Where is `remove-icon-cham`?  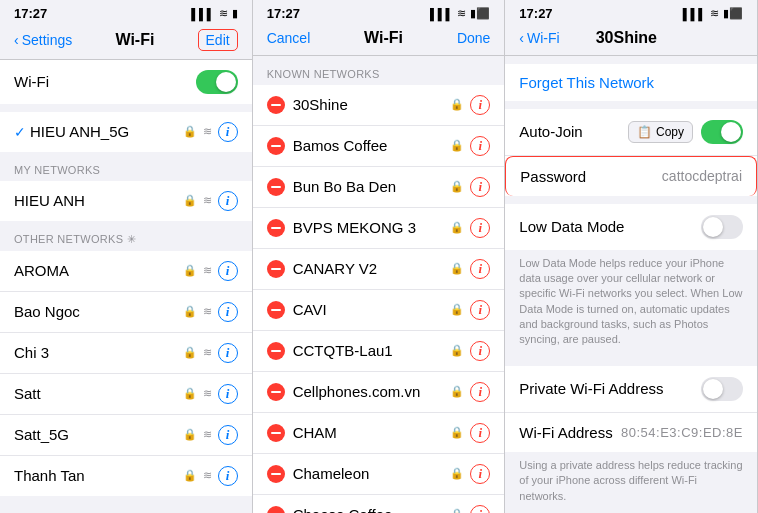
remove-icon-cham is located at coordinates (276, 433).